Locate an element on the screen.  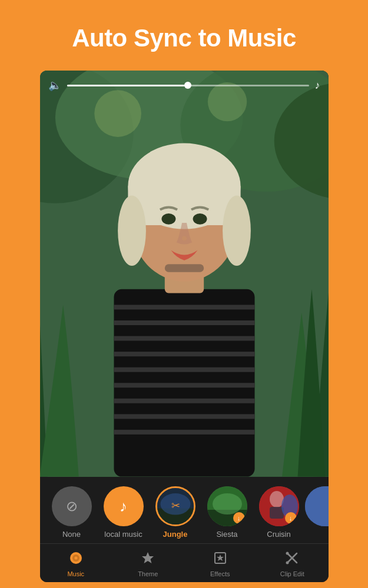
tab-bar: Music Theme Effects is located at coordinates (184, 563).